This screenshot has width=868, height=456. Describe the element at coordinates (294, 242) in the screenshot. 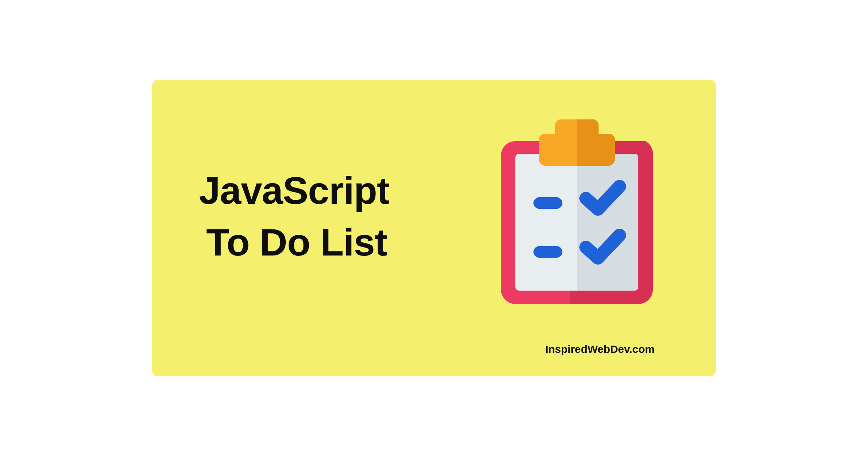

I see `title-line-2: To Do List` at that location.